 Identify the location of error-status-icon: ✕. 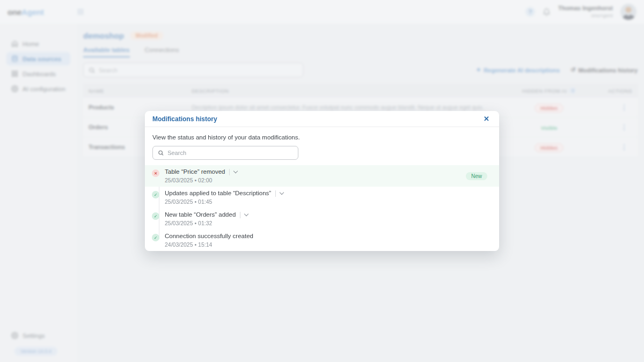
(156, 173).